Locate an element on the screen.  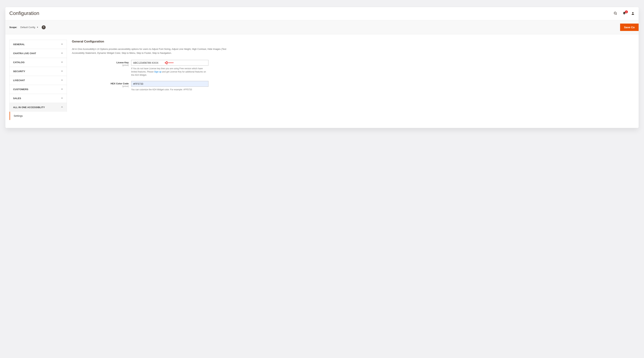
sidebar-item-security: SECURITY is located at coordinates (38, 71).